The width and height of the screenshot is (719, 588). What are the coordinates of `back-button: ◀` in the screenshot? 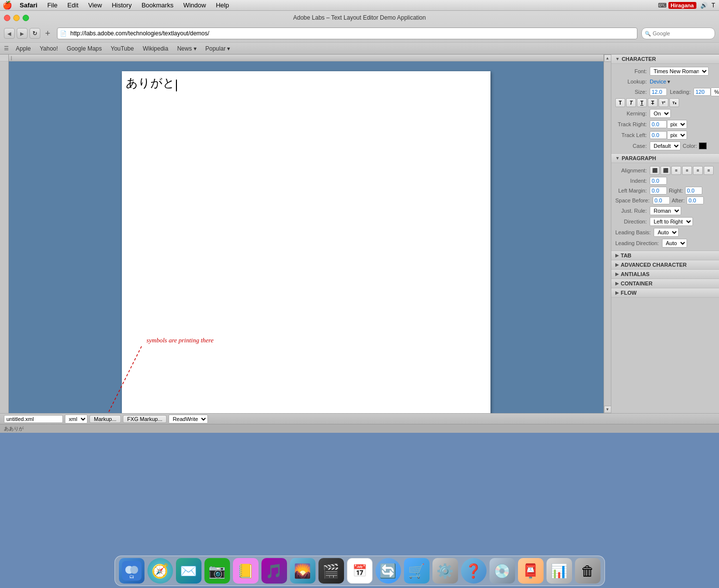 It's located at (9, 33).